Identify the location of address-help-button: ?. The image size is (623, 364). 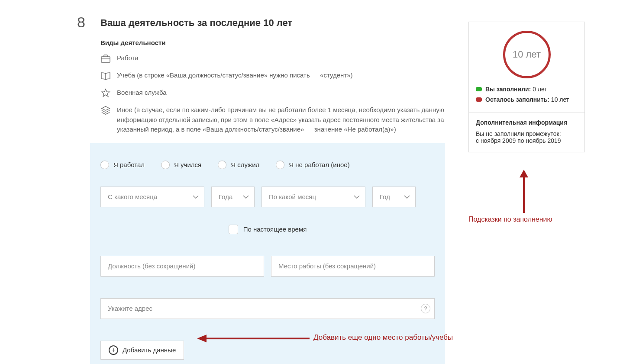
(426, 309).